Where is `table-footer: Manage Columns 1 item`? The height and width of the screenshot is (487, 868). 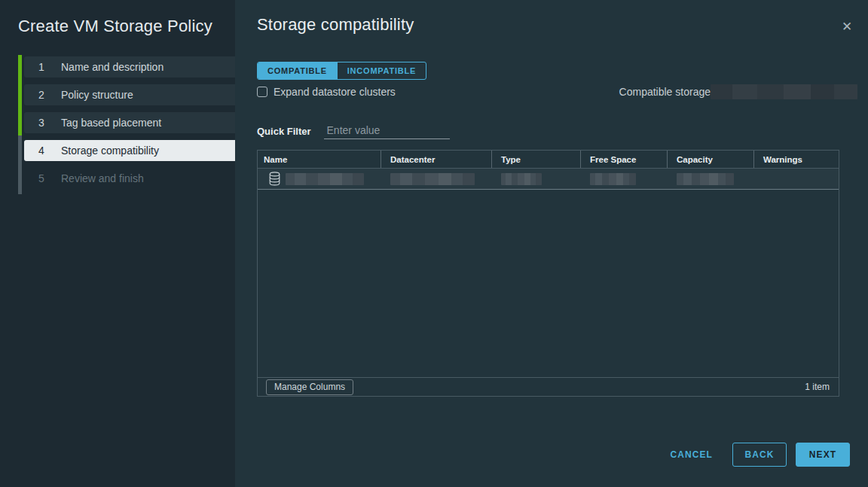 table-footer: Manage Columns 1 item is located at coordinates (549, 387).